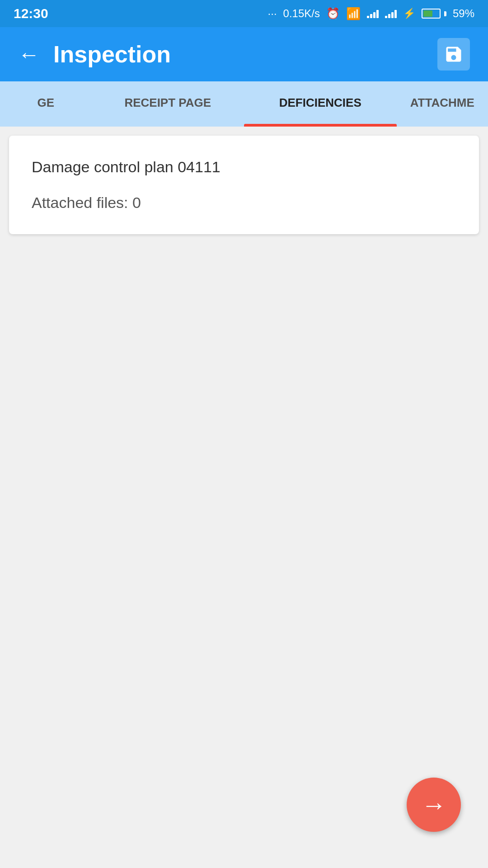  I want to click on tab-deficiencies: DEFICIENCIES, so click(320, 104).